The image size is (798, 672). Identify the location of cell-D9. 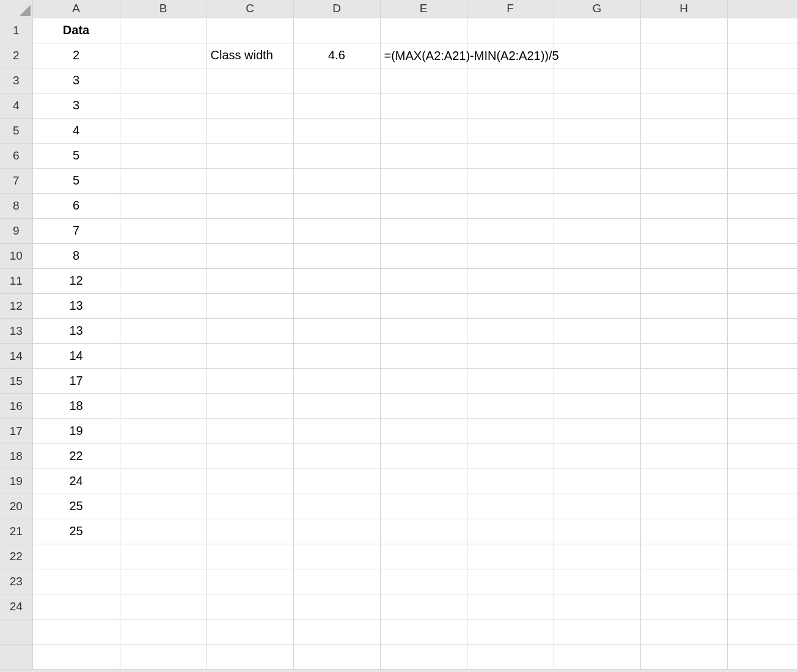
(337, 231).